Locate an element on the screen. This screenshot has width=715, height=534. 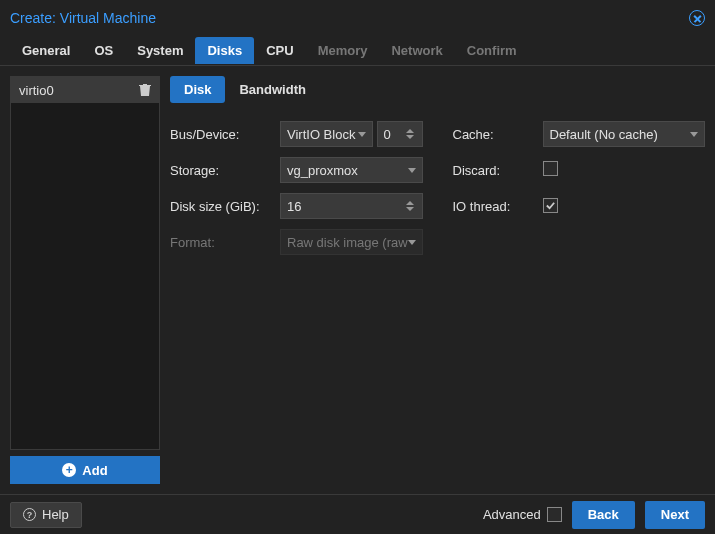
bus-select: VirtIO Block is located at coordinates (326, 134).